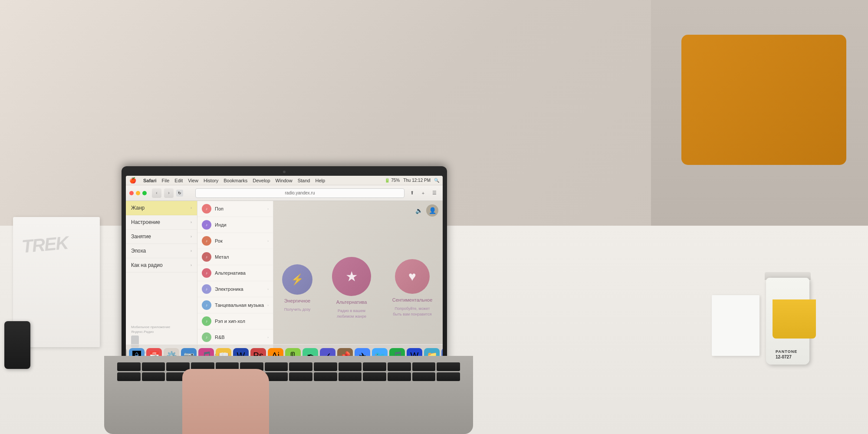  I want to click on sidebar-item-mood: Настроение ›, so click(161, 222).